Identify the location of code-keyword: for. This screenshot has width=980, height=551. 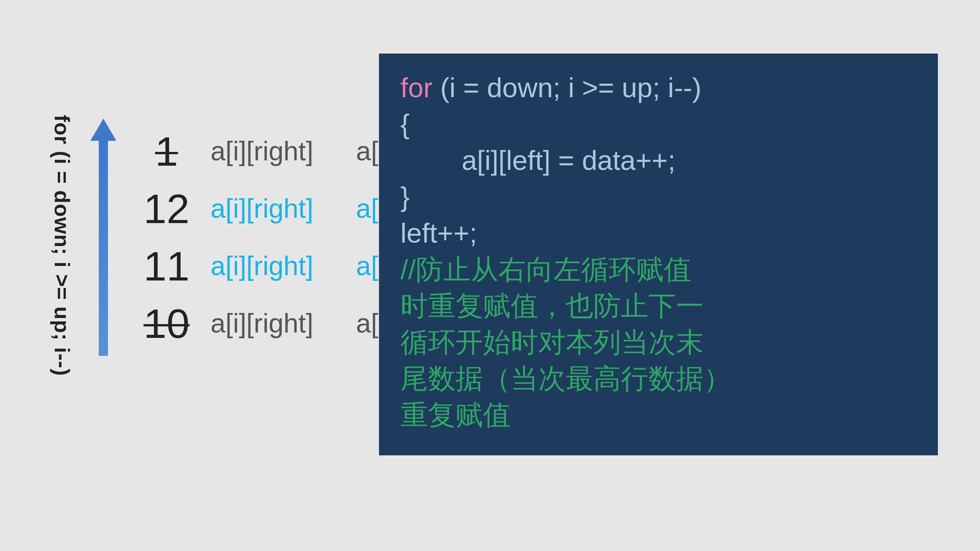
(420, 88).